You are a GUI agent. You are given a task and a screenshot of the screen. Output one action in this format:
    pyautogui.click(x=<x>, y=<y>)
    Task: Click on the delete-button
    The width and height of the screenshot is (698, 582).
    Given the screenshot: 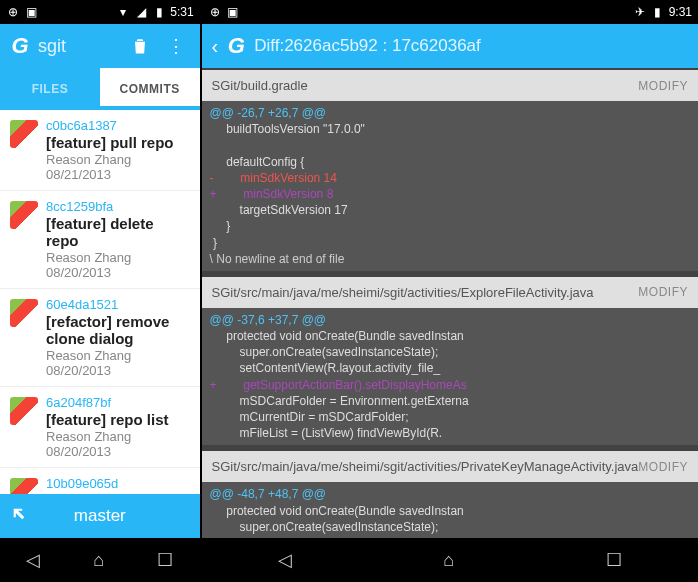 What is the action you would take?
    pyautogui.click(x=140, y=46)
    